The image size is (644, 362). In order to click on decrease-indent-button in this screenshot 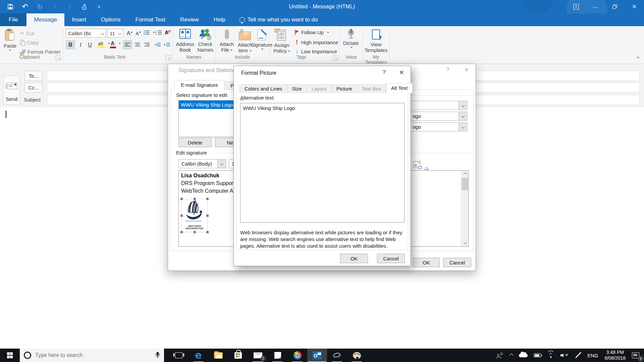, I will do `click(158, 45)`.